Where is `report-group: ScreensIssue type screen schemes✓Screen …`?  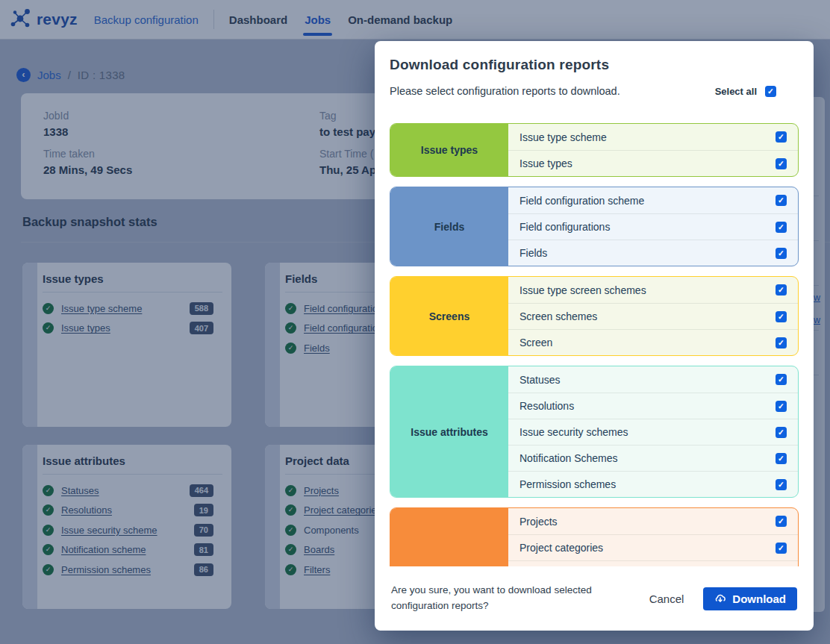
report-group: ScreensIssue type screen schemes✓Screen … is located at coordinates (594, 316).